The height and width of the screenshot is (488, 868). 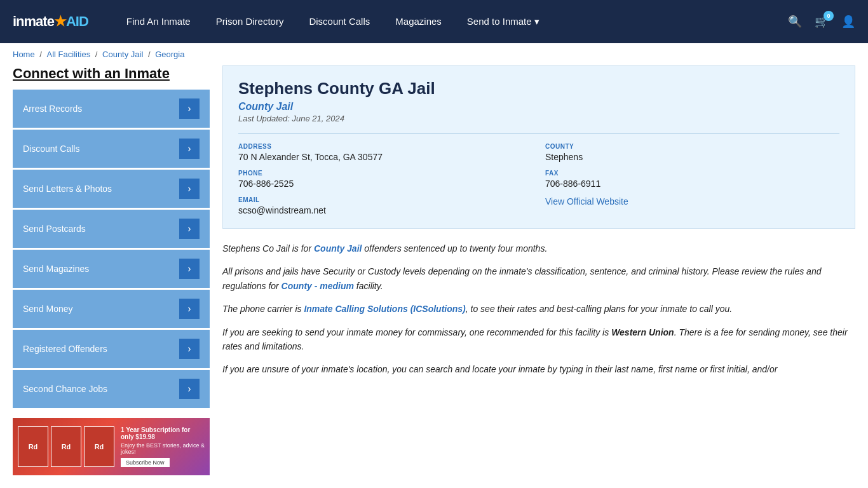 What do you see at coordinates (643, 332) in the screenshot?
I see `western-union-text: Western Union` at bounding box center [643, 332].